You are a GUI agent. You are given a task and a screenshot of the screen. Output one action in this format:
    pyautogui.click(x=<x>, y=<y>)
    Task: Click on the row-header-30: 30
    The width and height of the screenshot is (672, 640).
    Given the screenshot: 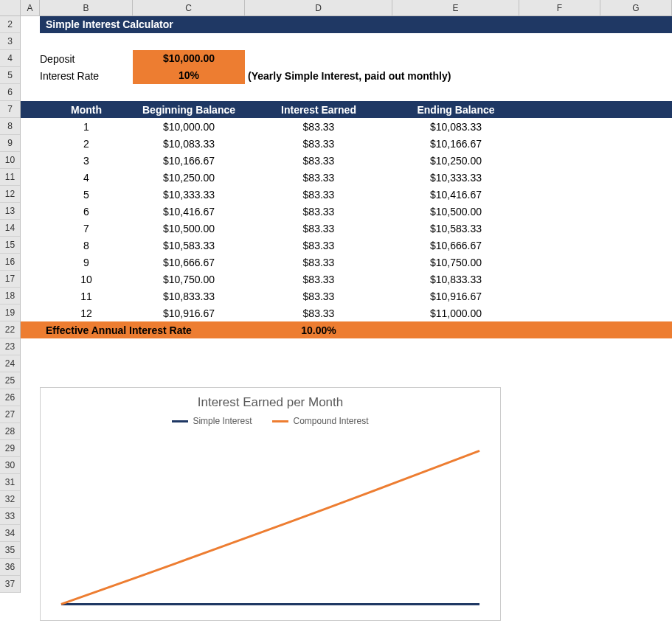 What is the action you would take?
    pyautogui.click(x=10, y=466)
    